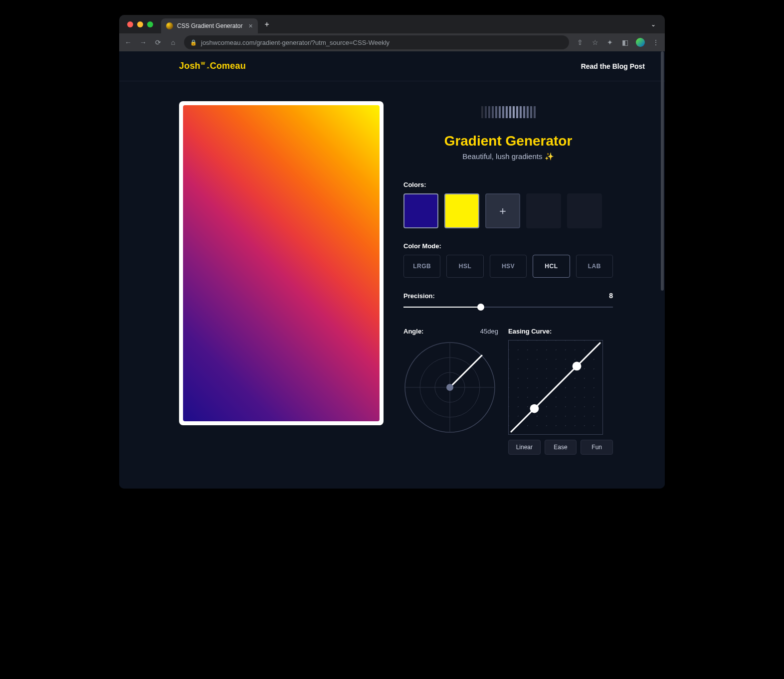 The image size is (784, 679). What do you see at coordinates (662, 171) in the screenshot?
I see `scrollbar-thumb` at bounding box center [662, 171].